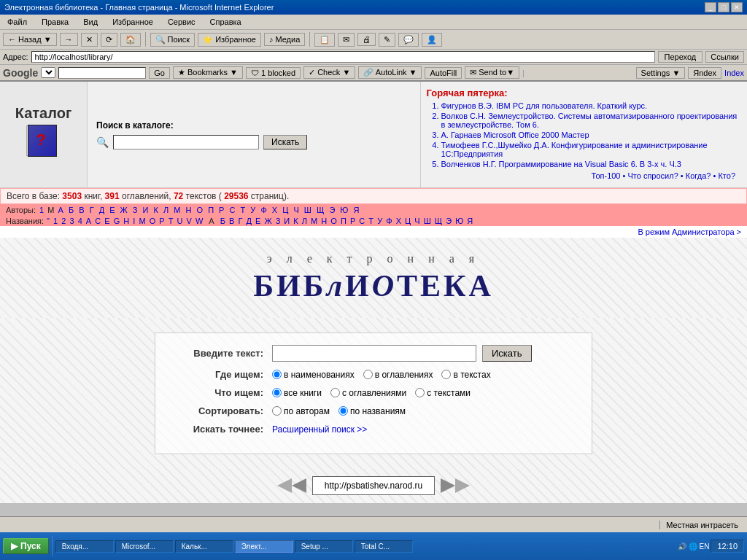 The width and height of the screenshot is (747, 560). Describe the element at coordinates (26, 546) in the screenshot. I see `start-button: ▶ Пуск` at that location.